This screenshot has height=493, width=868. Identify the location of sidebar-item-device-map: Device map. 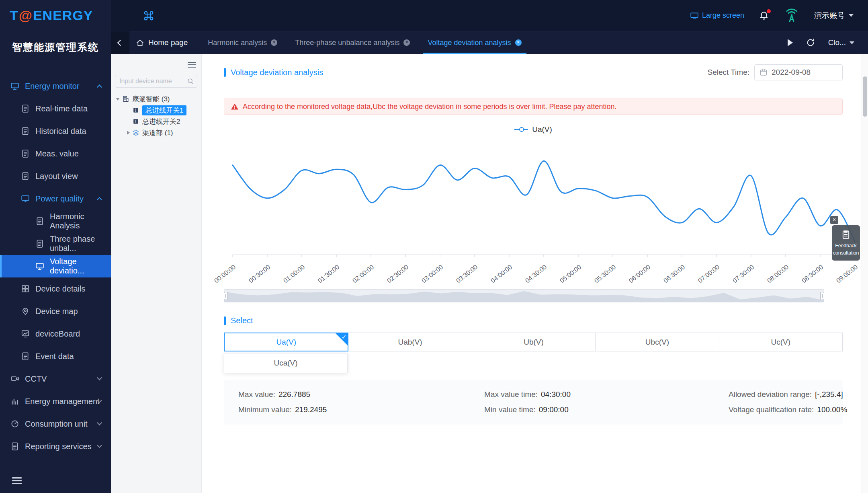
(55, 311).